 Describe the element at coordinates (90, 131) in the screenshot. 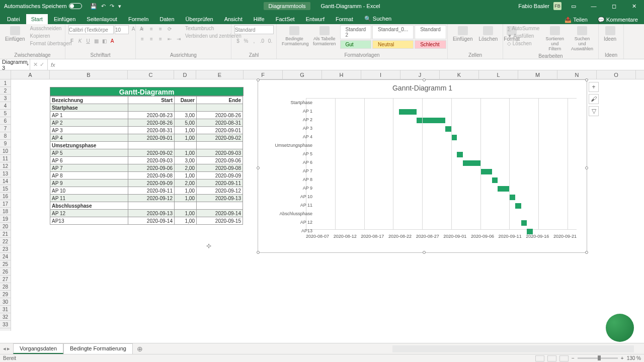

I see `cell: AP 3` at that location.